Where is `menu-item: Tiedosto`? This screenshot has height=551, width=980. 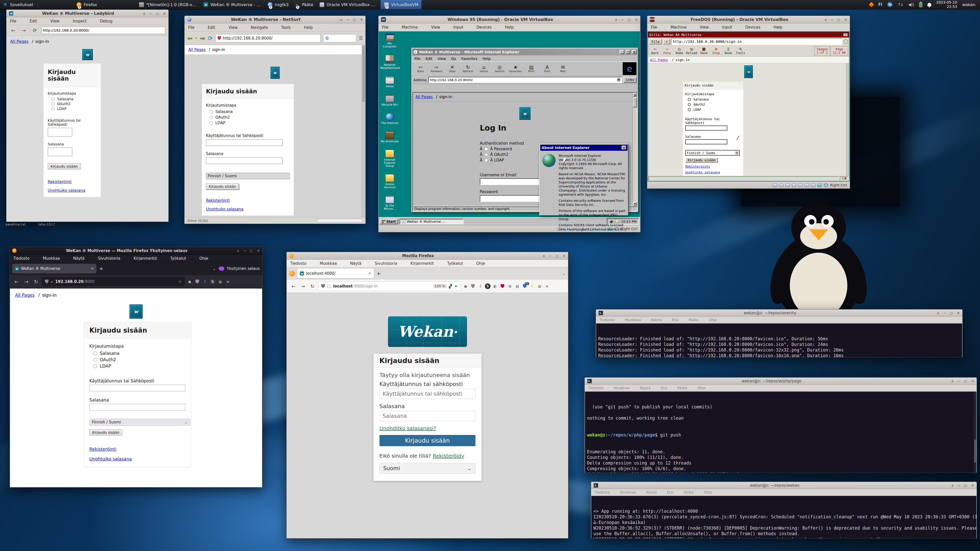 menu-item: Tiedosto is located at coordinates (596, 388).